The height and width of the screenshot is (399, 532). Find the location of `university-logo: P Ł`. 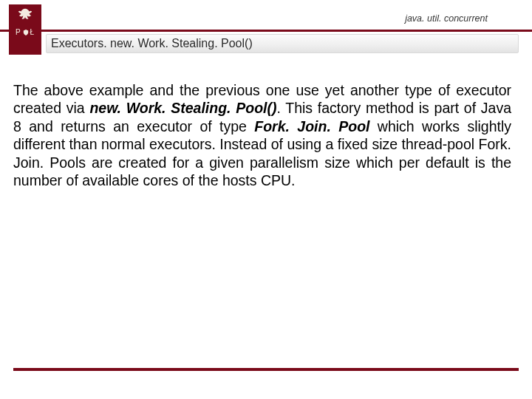

university-logo: P Ł is located at coordinates (25, 30).